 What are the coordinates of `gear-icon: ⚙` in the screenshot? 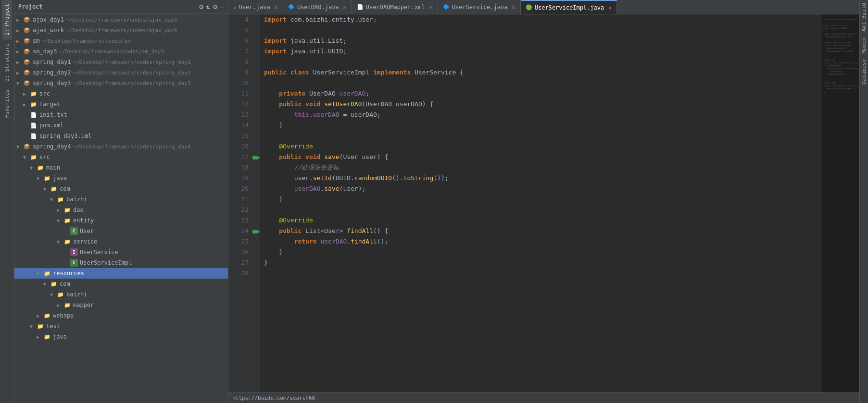 It's located at (215, 7).